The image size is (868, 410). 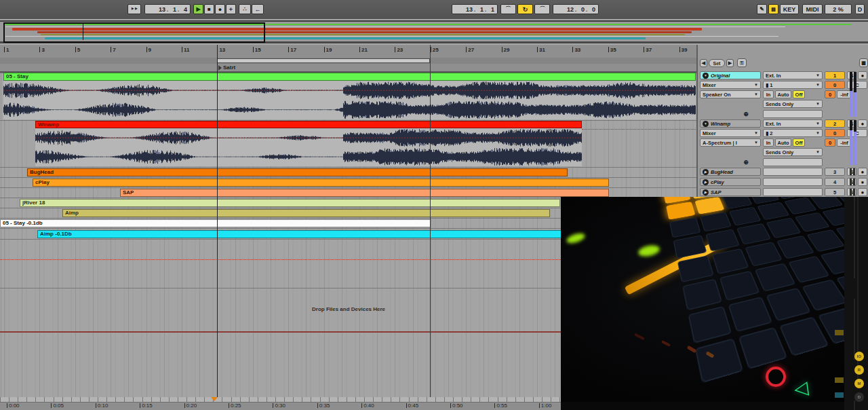 I want to click on overview-view-box, so click(x=134, y=33).